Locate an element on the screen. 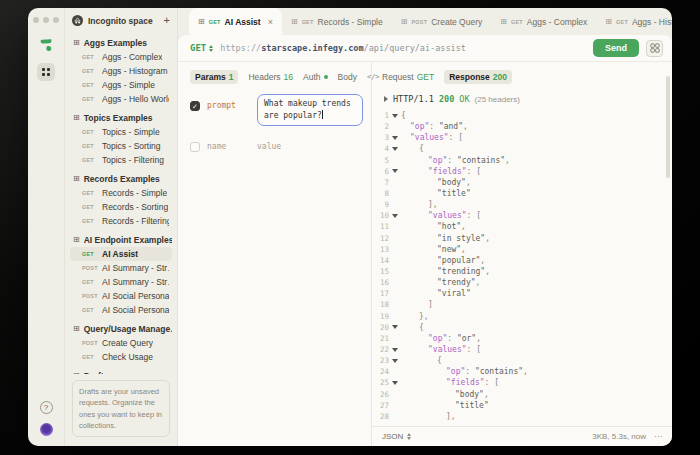  collection-icon: ⊞ is located at coordinates (202, 22).